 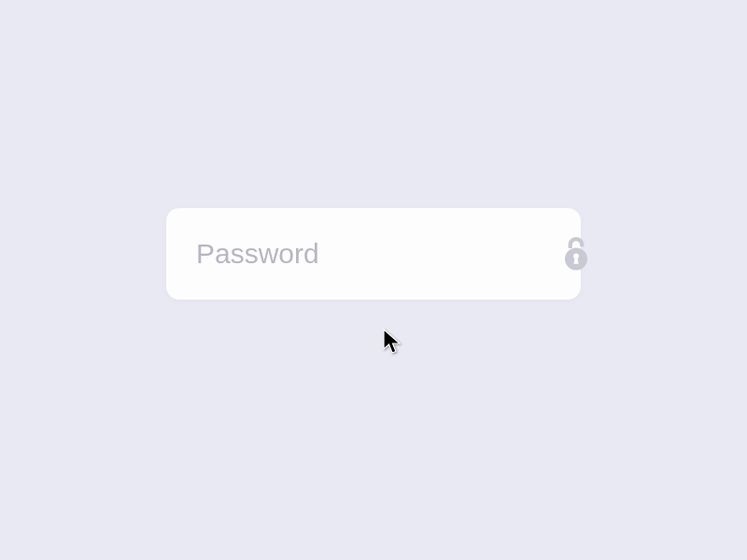 What do you see at coordinates (374, 254) in the screenshot?
I see `password-input-container` at bounding box center [374, 254].